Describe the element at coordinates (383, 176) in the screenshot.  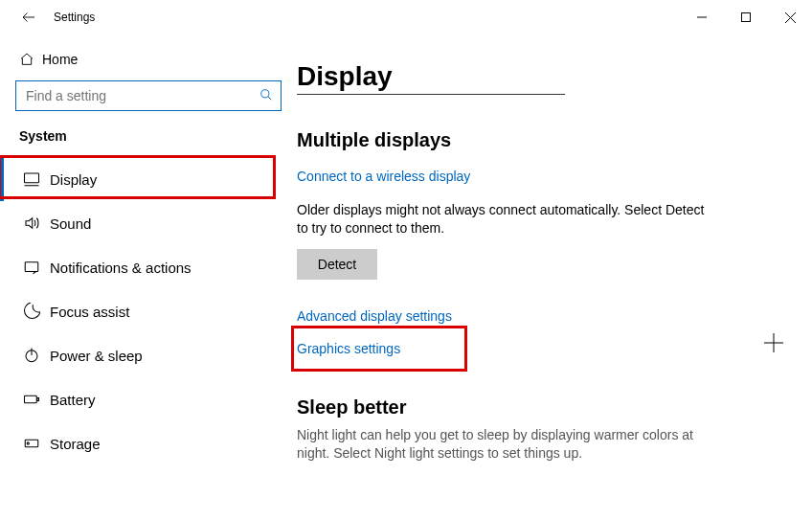
I see `link-wireless-display: Connect to a wireless display` at that location.